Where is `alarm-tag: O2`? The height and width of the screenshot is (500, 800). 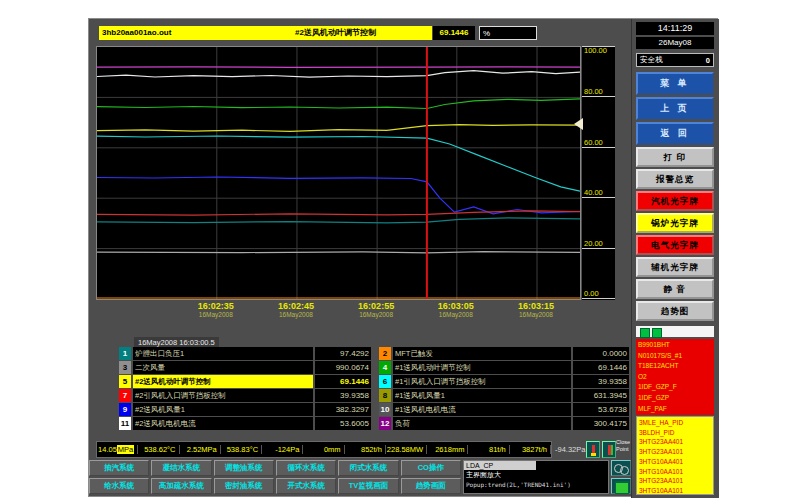
alarm-tag: O2 is located at coordinates (675, 378).